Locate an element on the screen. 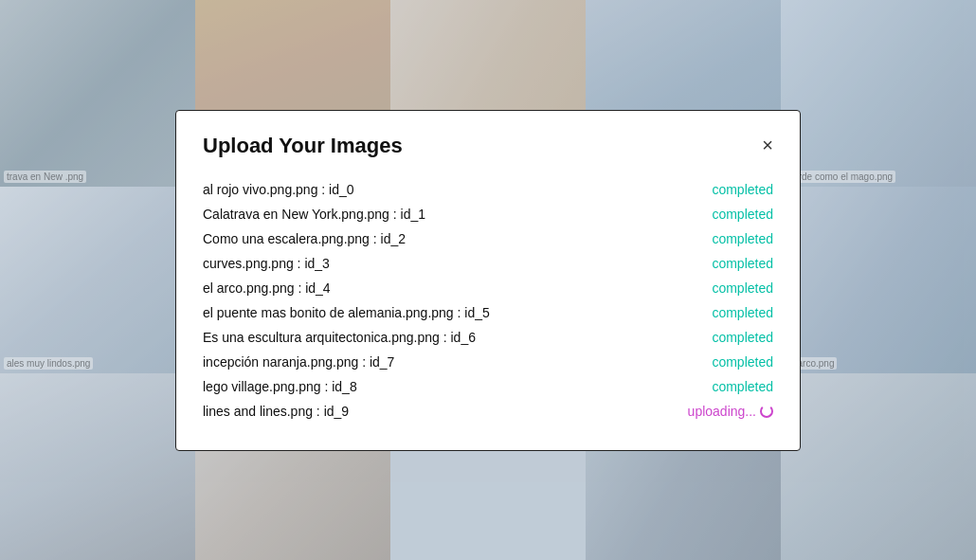 The width and height of the screenshot is (976, 560). file-row: Es una escultura arquitectonica.png.png … is located at coordinates (488, 337).